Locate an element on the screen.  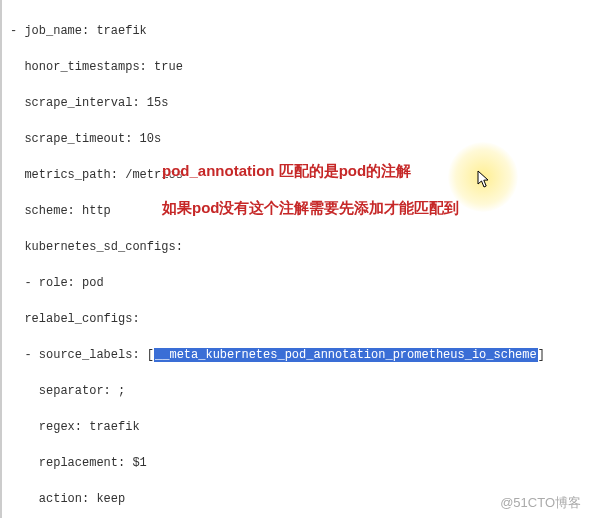
annotation-text-2: 如果pod没有这个注解需要先添加才能匹配到 is located at coordinates (311, 208).